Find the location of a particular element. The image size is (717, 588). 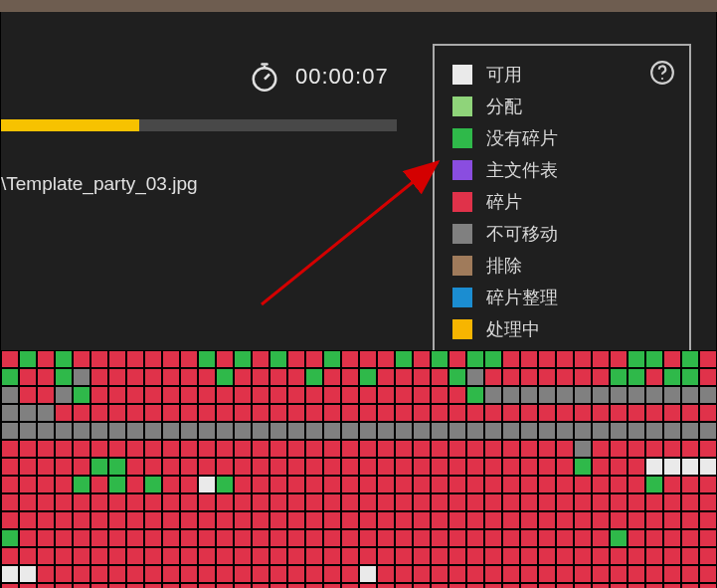

legend-label: 主文件表 is located at coordinates (522, 170).